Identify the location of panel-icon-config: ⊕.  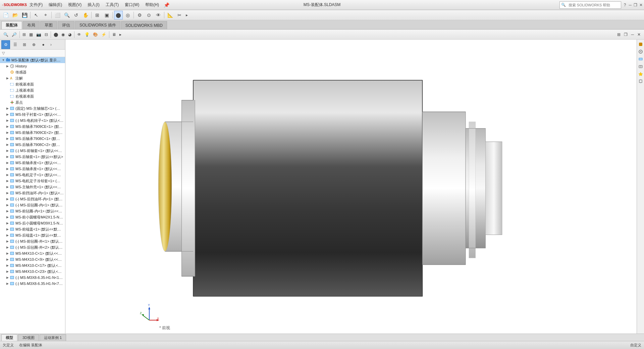
(34, 45).